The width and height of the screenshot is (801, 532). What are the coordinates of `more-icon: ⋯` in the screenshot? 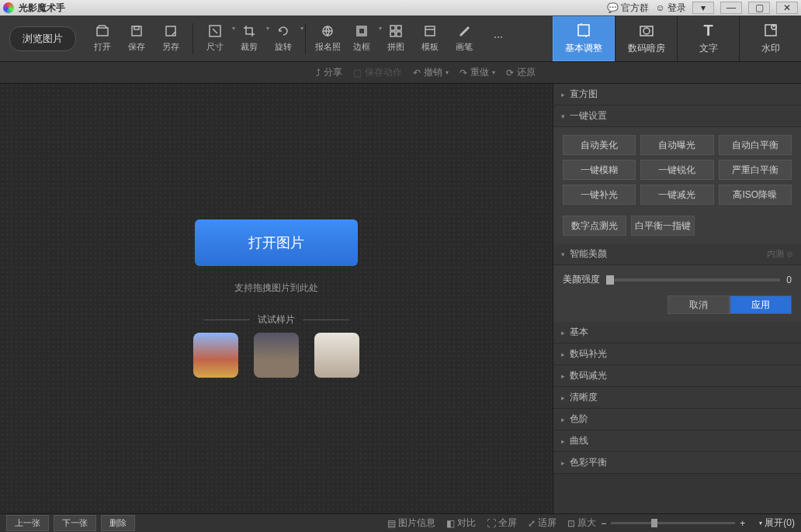 It's located at (498, 37).